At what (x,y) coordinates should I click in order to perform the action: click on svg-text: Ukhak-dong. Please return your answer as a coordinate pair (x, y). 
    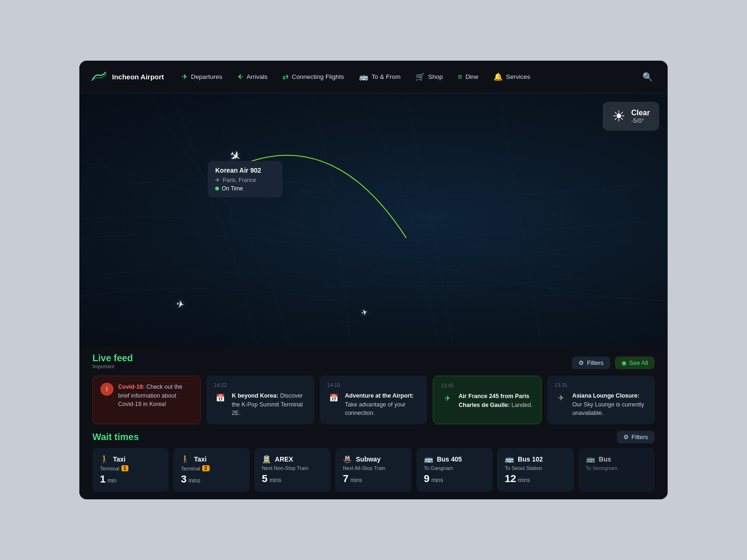
    Looking at the image, I should click on (475, 245).